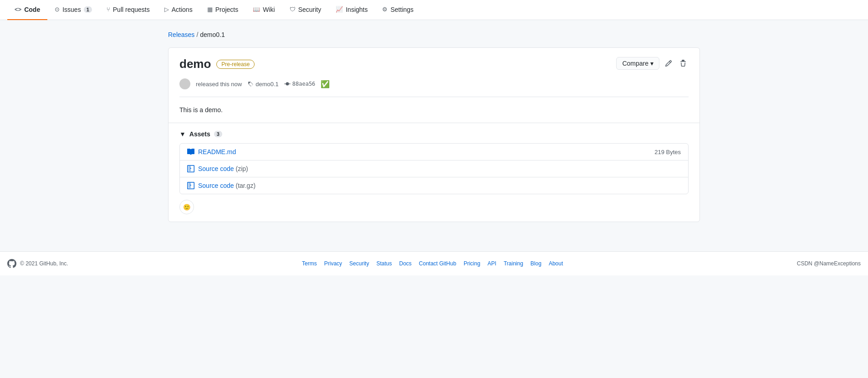 The height and width of the screenshot is (378, 868). Describe the element at coordinates (217, 152) in the screenshot. I see `readme-filename: README.md` at that location.